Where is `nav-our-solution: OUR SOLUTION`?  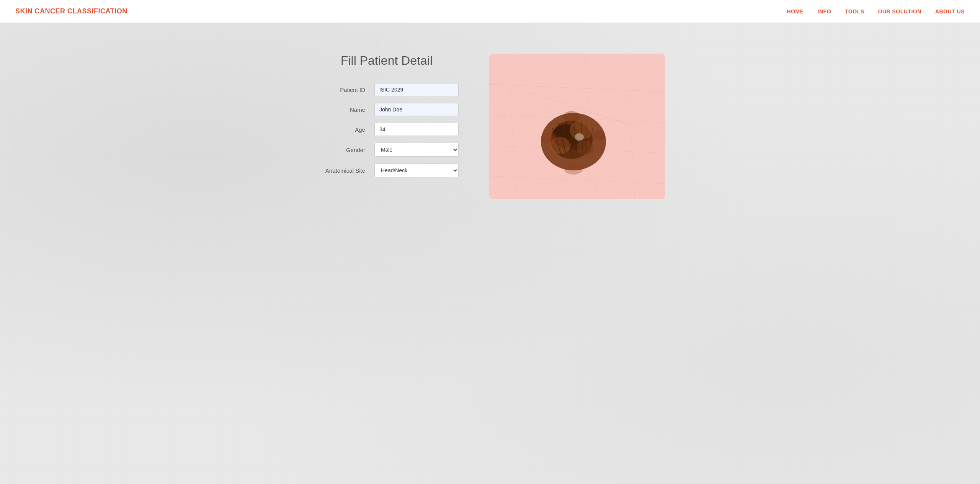 nav-our-solution: OUR SOLUTION is located at coordinates (900, 11).